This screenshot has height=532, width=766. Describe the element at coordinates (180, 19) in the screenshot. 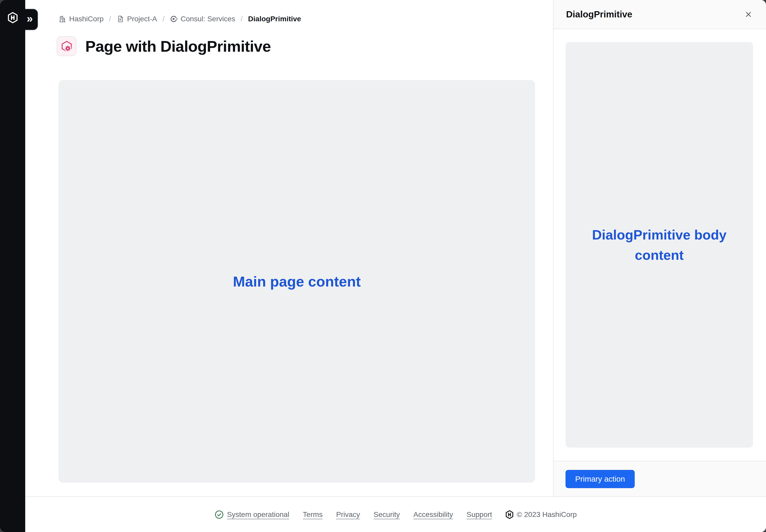

I see `breadcrumb: HashiCorp / Project-A /` at that location.